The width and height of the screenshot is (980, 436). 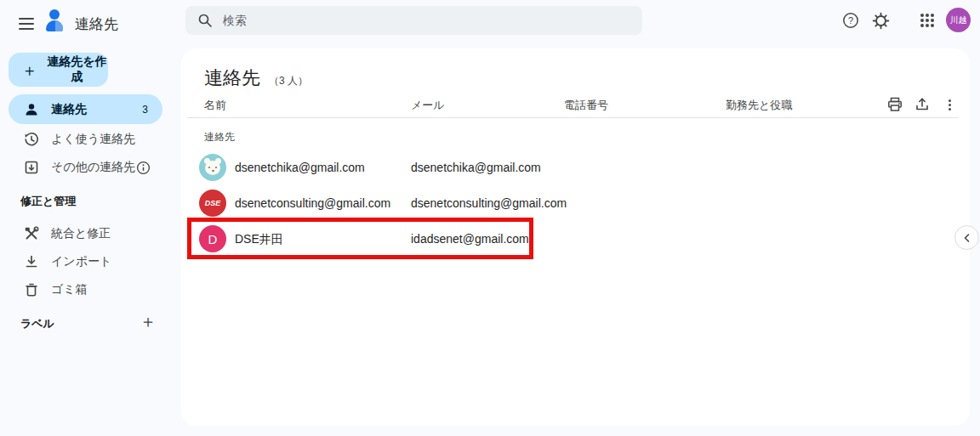 I want to click on search-icon, so click(x=205, y=20).